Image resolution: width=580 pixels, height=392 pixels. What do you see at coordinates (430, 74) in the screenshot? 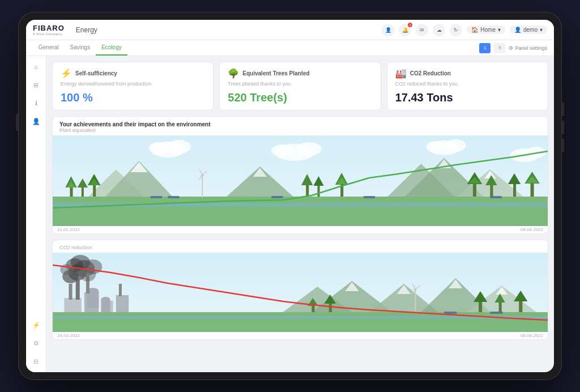
I see `co2-title: CO2 Reduction` at bounding box center [430, 74].